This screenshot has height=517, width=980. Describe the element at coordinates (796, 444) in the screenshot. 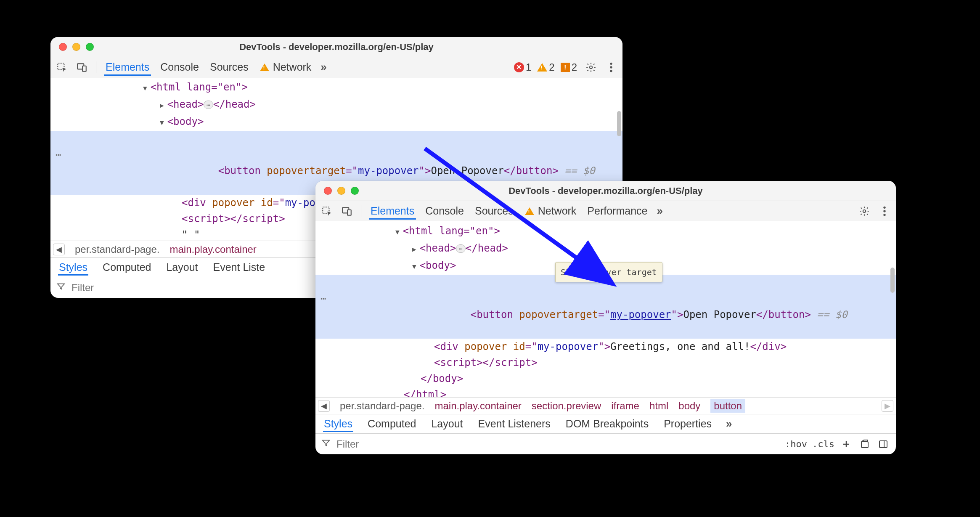

I see `hov-toggle: :hov` at that location.